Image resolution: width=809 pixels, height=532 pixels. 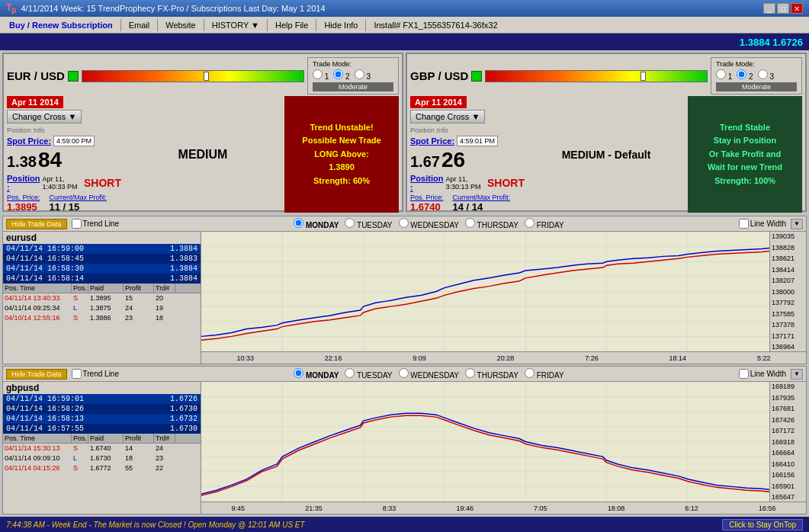 What do you see at coordinates (503, 357) in the screenshot?
I see `eurusd-time-axis: 10:33 22:16 9:09 20:28 7:26 18:14 5:22` at bounding box center [503, 357].